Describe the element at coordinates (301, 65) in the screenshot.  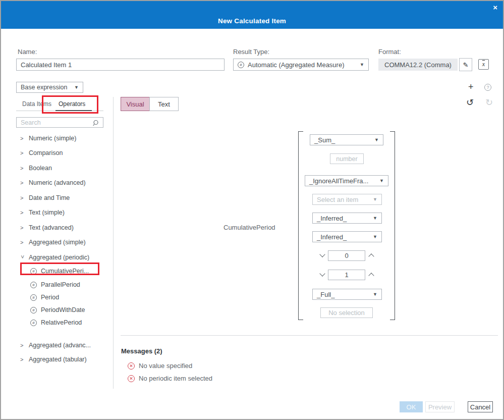
I see `result-type-dropdown: # Automatic (Aggregated Measure) ▼` at that location.